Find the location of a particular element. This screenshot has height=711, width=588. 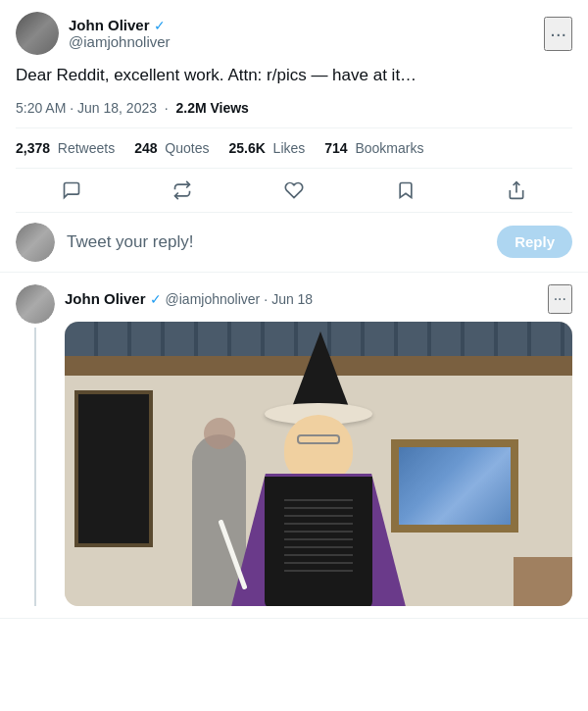

thread-line is located at coordinates (35, 467).